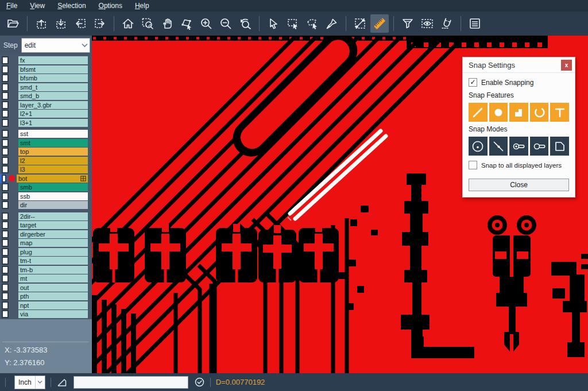  Describe the element at coordinates (519, 165) in the screenshot. I see `snap-all-layers-row: ✓ Snap to all displayed layers` at that location.